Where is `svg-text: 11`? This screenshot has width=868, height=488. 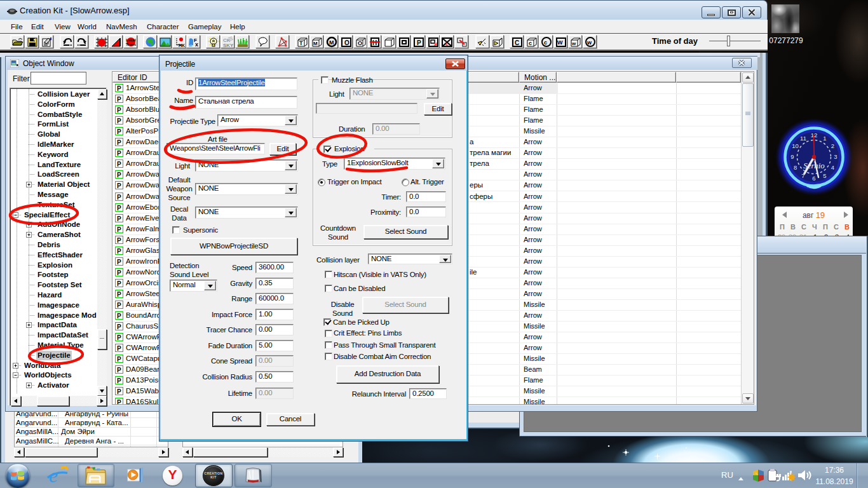 svg-text: 11 is located at coordinates (803, 139).